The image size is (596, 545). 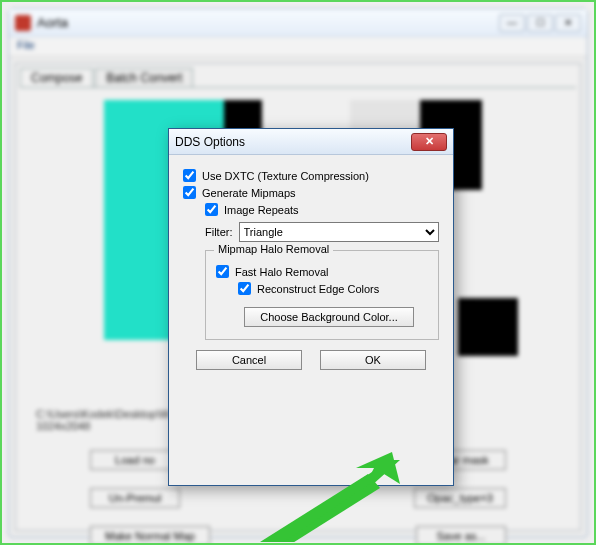 I want to click on preview-right-black-bottom, so click(x=488, y=327).